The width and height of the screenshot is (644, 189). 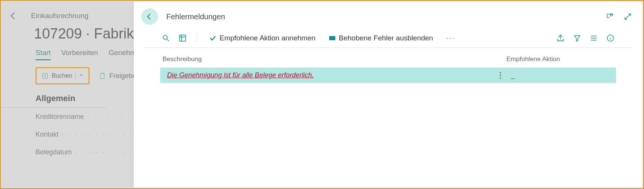 What do you see at coordinates (610, 38) in the screenshot?
I see `info-icon` at bounding box center [610, 38].